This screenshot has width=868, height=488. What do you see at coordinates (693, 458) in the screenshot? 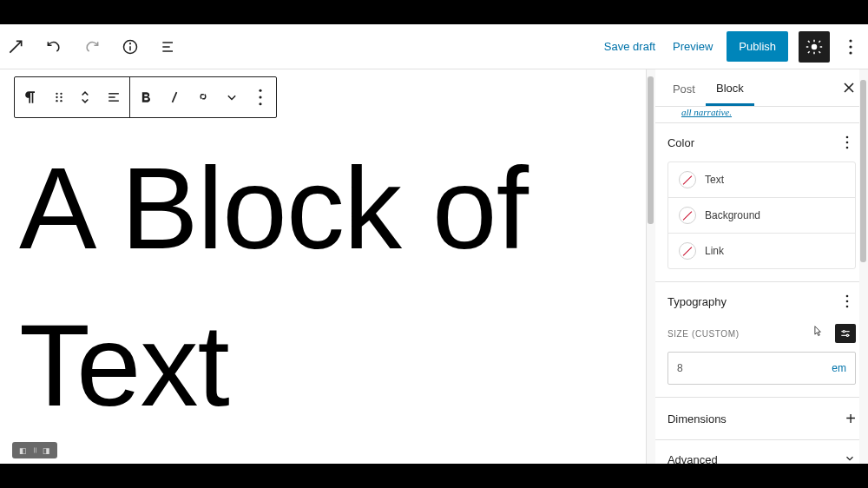
I see `panel-advanced-title: Advanced` at bounding box center [693, 458].